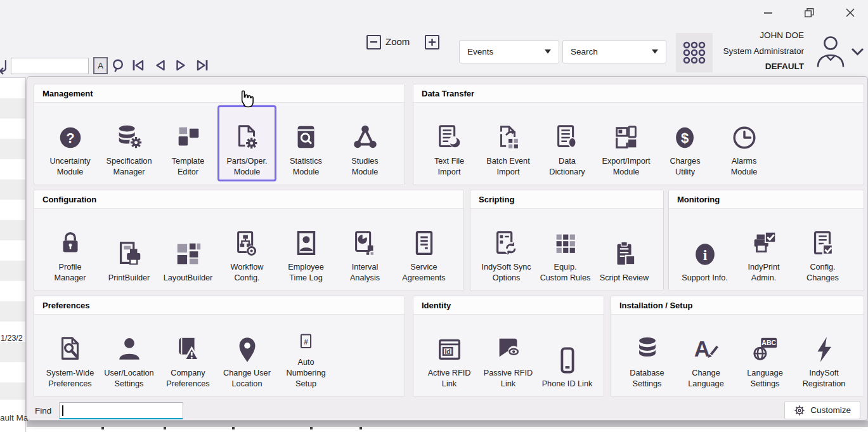  What do you see at coordinates (306, 355) in the screenshot?
I see `module-auto-numbering-setup: #Auto Numbering Setup` at bounding box center [306, 355].